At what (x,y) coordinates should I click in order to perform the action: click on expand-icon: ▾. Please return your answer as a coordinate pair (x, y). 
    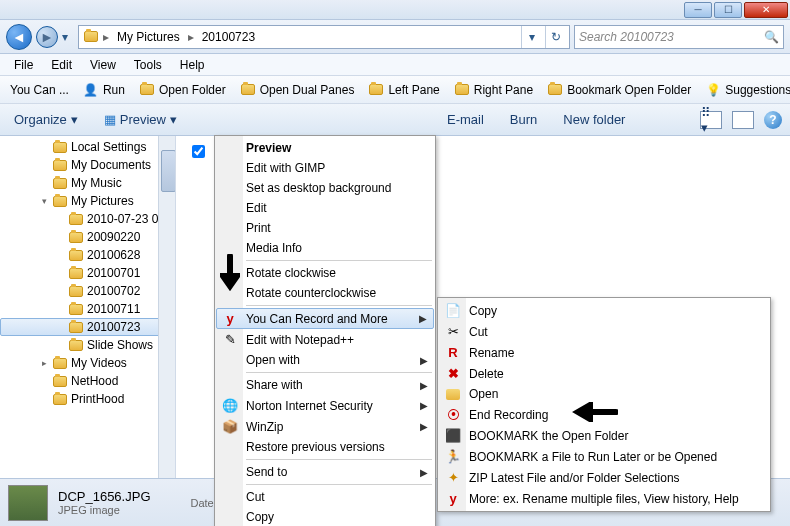
    Looking at the image, I should click on (44, 201).